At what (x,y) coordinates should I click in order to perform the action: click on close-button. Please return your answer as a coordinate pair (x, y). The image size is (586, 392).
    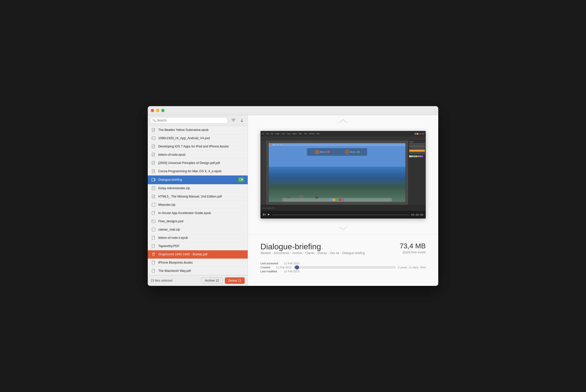
    Looking at the image, I should click on (152, 111).